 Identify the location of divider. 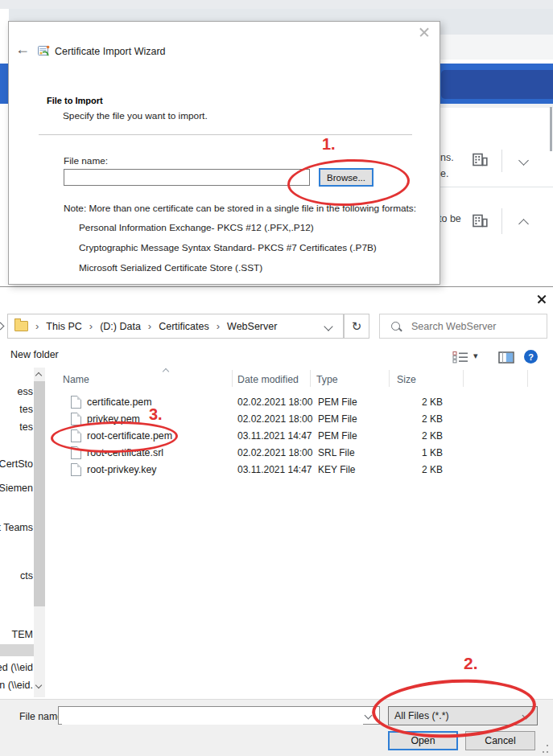
(225, 135).